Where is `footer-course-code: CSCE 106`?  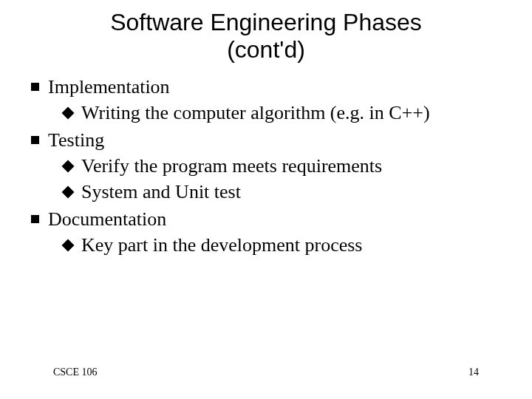
footer-course-code: CSCE 106 is located at coordinates (75, 372).